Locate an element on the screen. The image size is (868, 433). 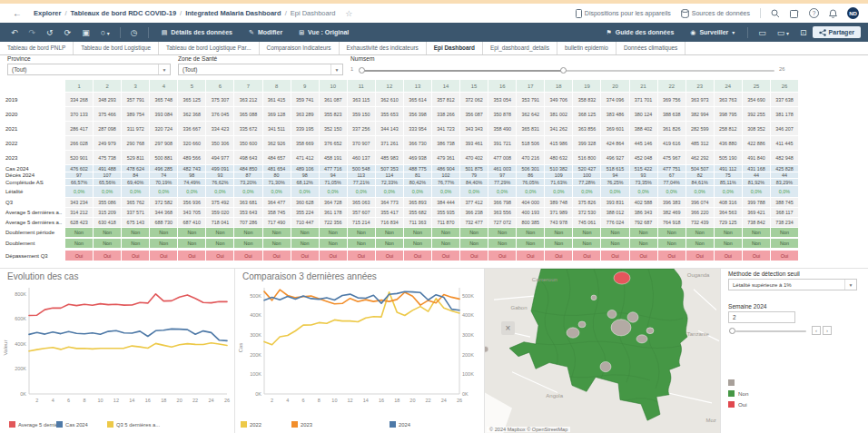
cell: 355 653 is located at coordinates (390, 114).